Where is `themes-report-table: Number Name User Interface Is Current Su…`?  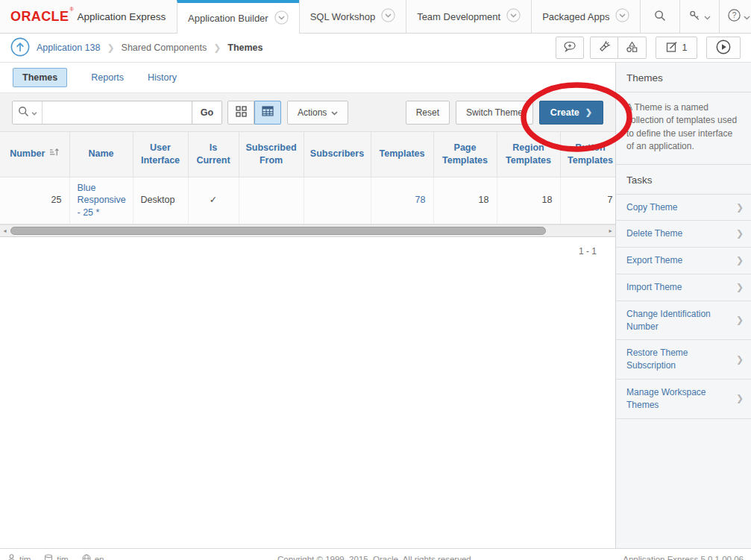
themes-report-table: Number Name User Interface Is Current Su… is located at coordinates (307, 178).